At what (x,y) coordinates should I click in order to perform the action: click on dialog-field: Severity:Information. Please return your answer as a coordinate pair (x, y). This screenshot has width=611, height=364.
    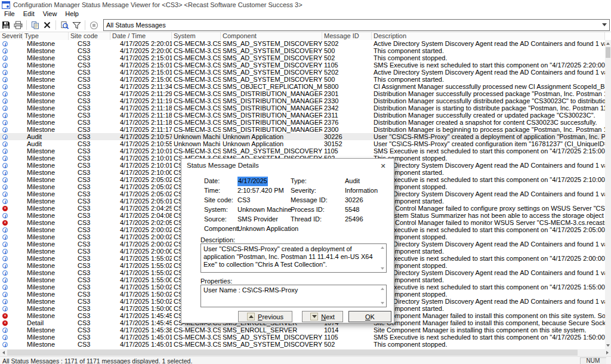
    Looking at the image, I should click on (340, 191).